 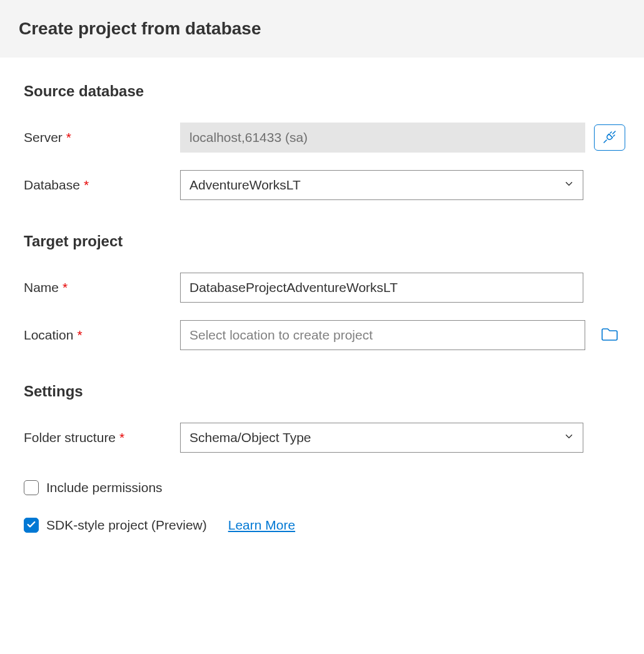 I want to click on database-label: Database*, so click(x=102, y=185).